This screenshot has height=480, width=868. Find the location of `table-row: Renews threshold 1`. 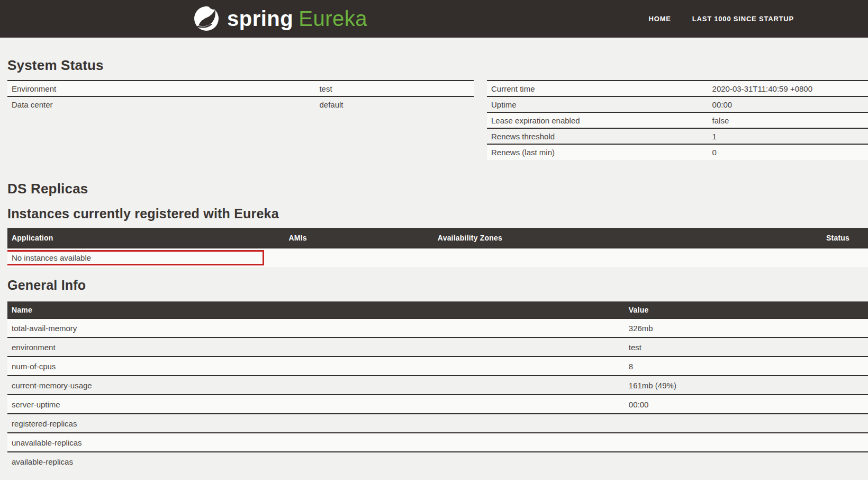

table-row: Renews threshold 1 is located at coordinates (677, 136).